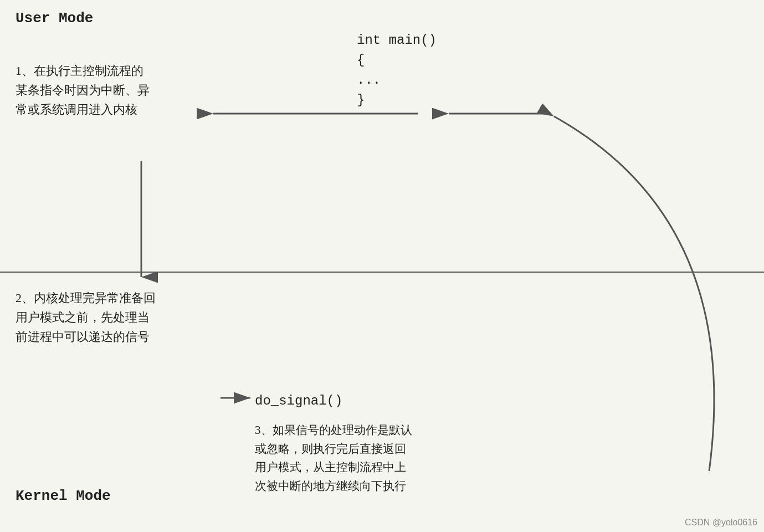  I want to click on user-mode-label: User Mode, so click(54, 18).